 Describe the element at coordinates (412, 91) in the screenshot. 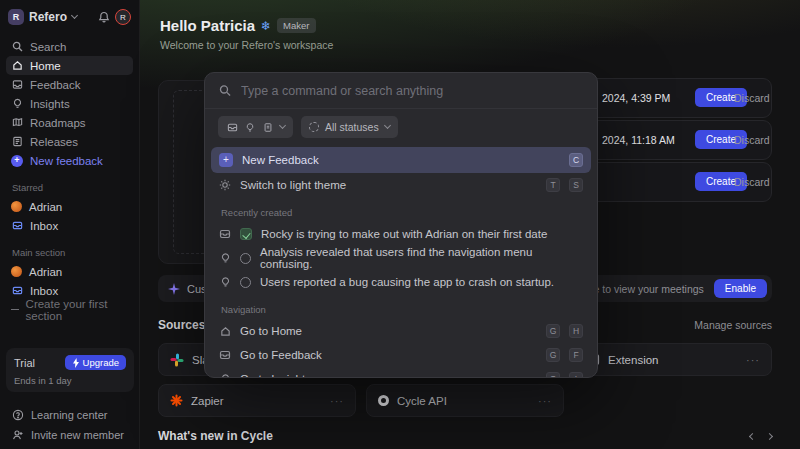

I see `command-search-input` at that location.